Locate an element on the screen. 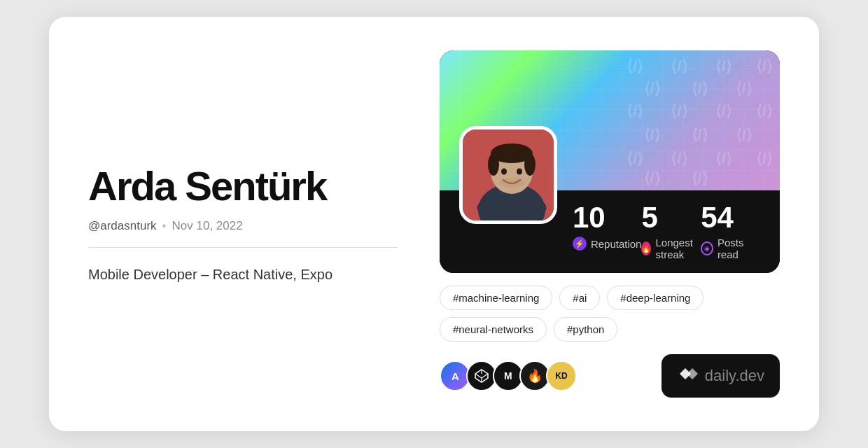  daily-dev-brand: daily.dev is located at coordinates (721, 376).